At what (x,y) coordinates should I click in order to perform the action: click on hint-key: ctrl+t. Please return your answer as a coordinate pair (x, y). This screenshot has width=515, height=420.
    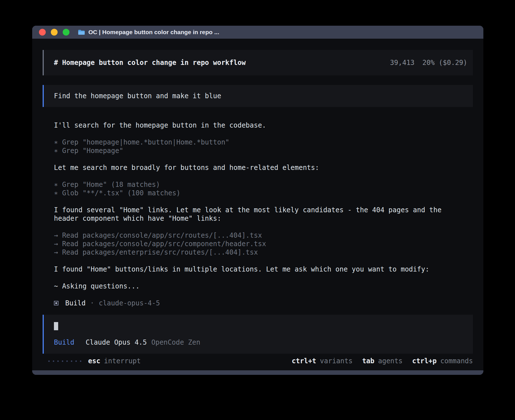
    Looking at the image, I should click on (304, 361).